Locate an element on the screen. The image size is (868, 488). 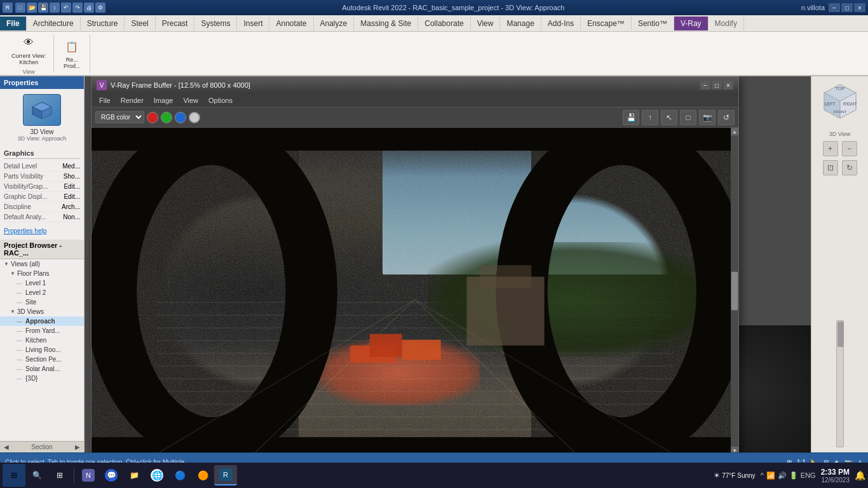
tab-enscape: Enscape™ is located at coordinates (606, 24).